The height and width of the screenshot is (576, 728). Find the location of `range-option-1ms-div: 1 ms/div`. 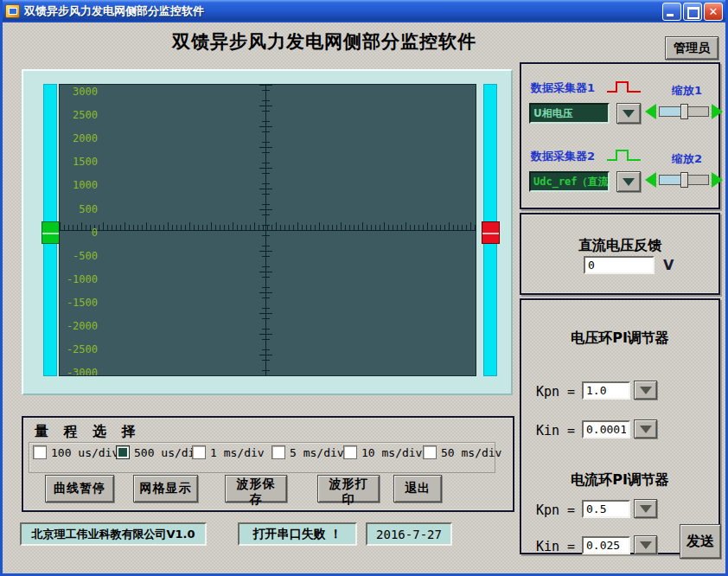

range-option-1ms-div: 1 ms/div is located at coordinates (228, 452).